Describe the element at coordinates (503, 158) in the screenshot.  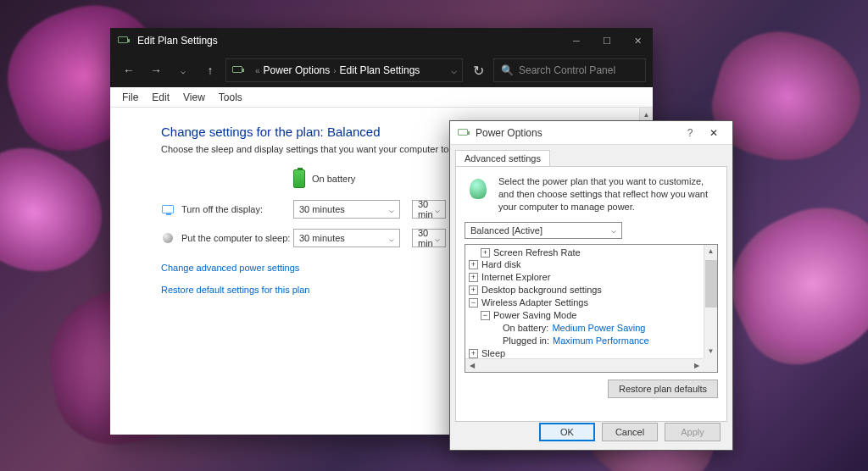
I see `tab-advanced-settings: Advanced settings` at that location.